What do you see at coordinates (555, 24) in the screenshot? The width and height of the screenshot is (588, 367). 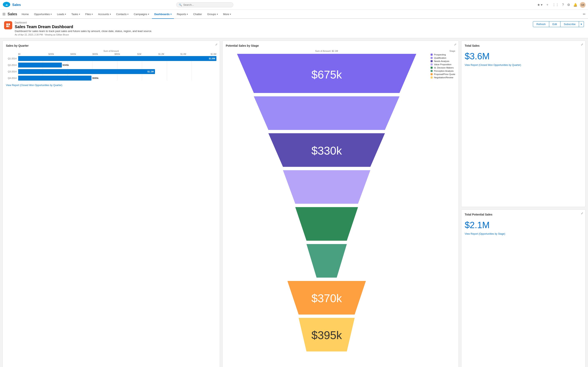 I see `edit-button: Edit` at bounding box center [555, 24].